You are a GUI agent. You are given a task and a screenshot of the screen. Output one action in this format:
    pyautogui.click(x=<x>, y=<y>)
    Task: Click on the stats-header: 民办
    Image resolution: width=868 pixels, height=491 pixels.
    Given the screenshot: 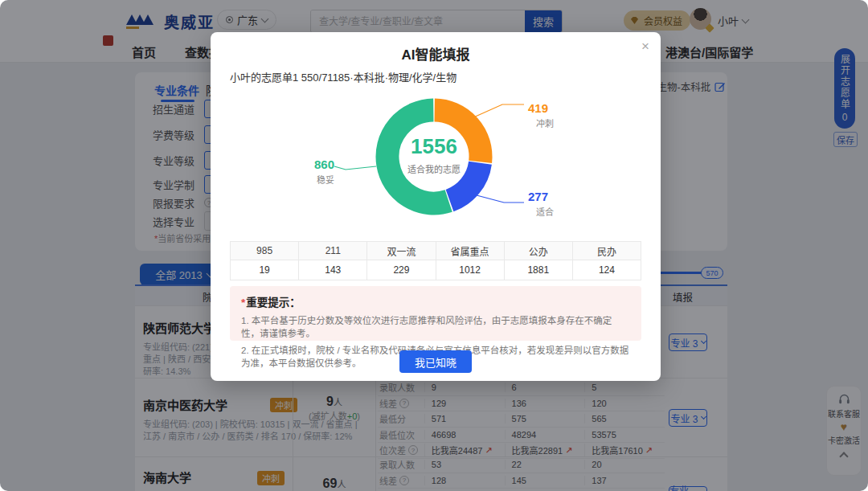 What is the action you would take?
    pyautogui.click(x=606, y=251)
    